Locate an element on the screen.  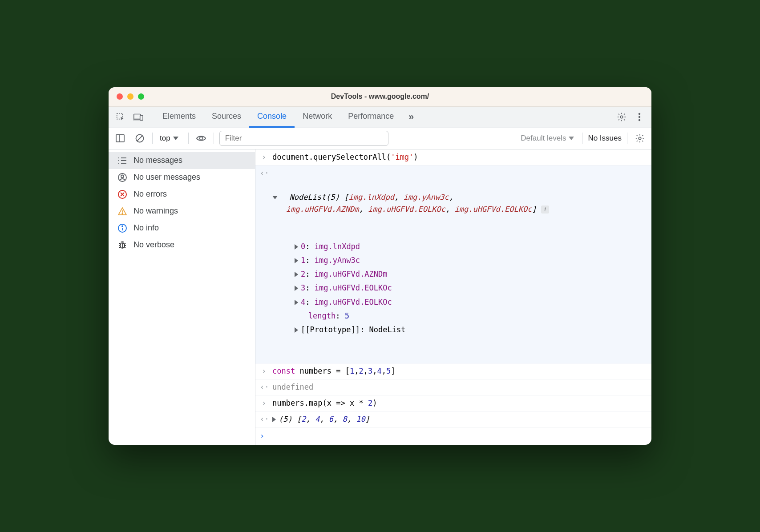
sidebar-item-messages: No messages is located at coordinates (182, 161).